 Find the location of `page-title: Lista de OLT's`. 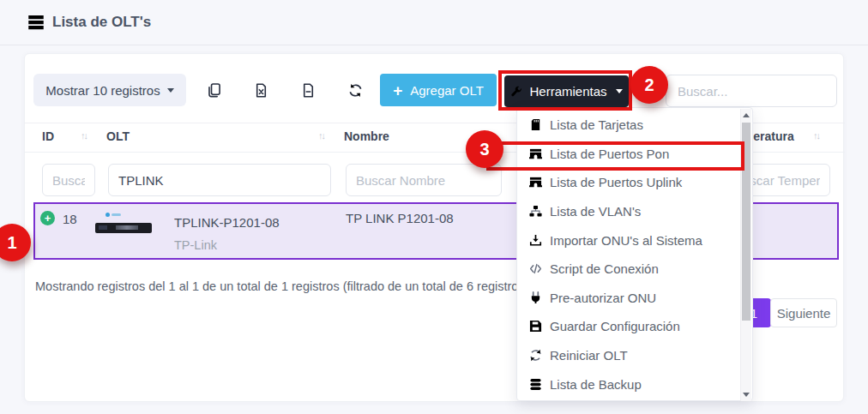

page-title: Lista de OLT's is located at coordinates (101, 22).